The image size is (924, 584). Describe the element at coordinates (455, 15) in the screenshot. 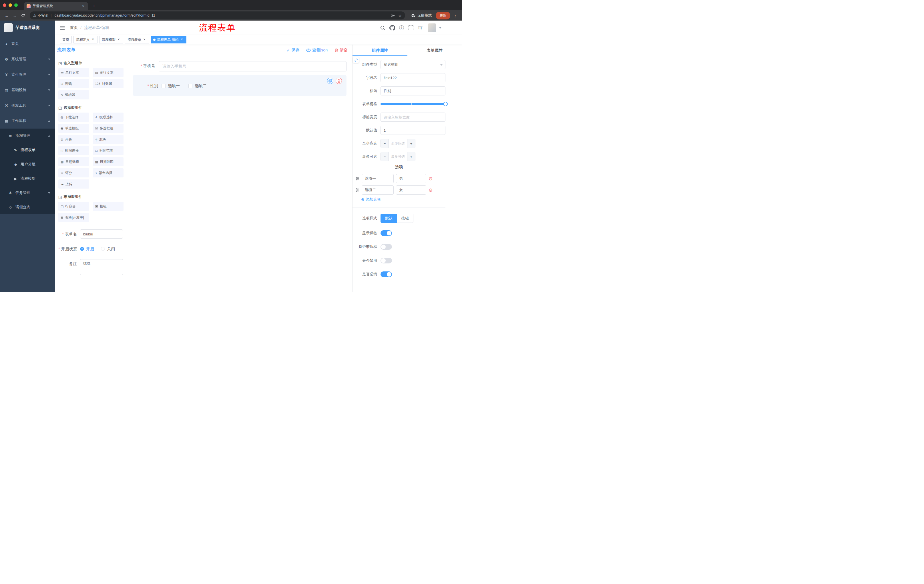

I see `browser-menu-icon: ⋮` at that location.